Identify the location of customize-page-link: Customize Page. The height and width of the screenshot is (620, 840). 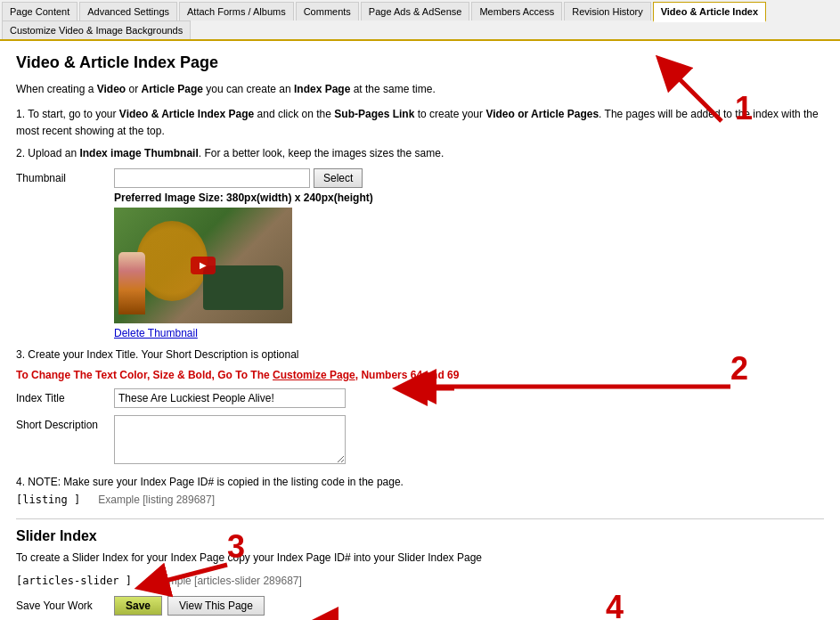
(314, 375).